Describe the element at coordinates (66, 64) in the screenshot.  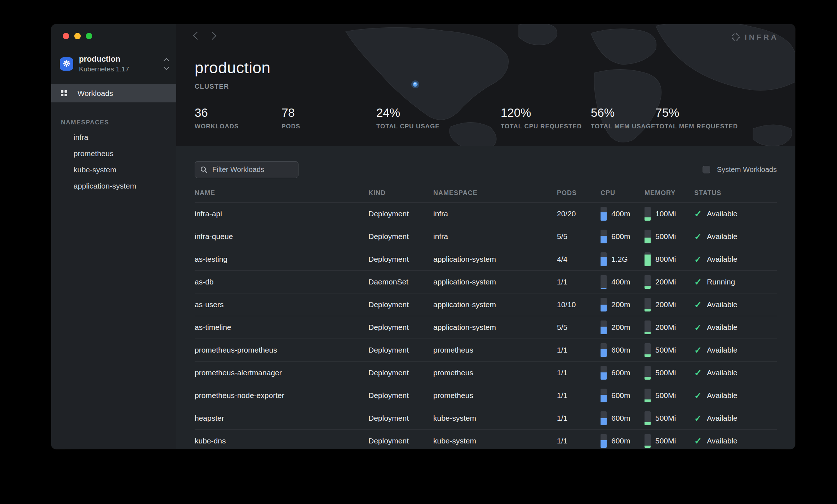
I see `kubernetes-icon: ☸` at that location.